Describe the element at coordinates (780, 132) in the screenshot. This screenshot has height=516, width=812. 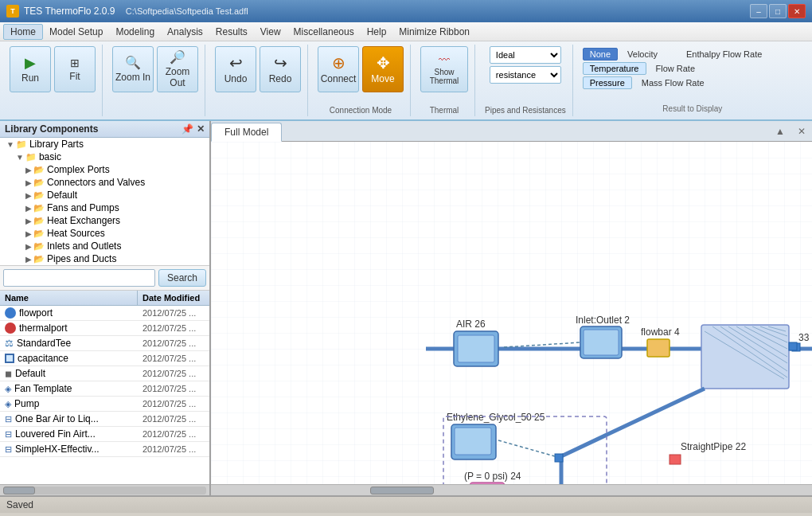
I see `canvas-collapse-icon: ▲` at that location.